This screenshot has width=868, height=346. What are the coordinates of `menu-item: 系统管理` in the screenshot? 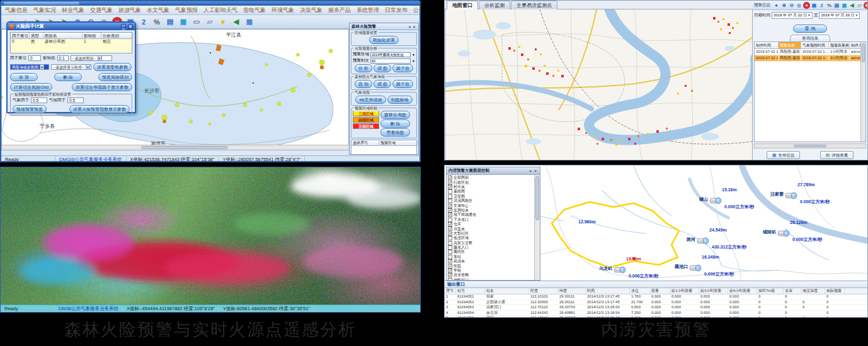 It's located at (368, 10).